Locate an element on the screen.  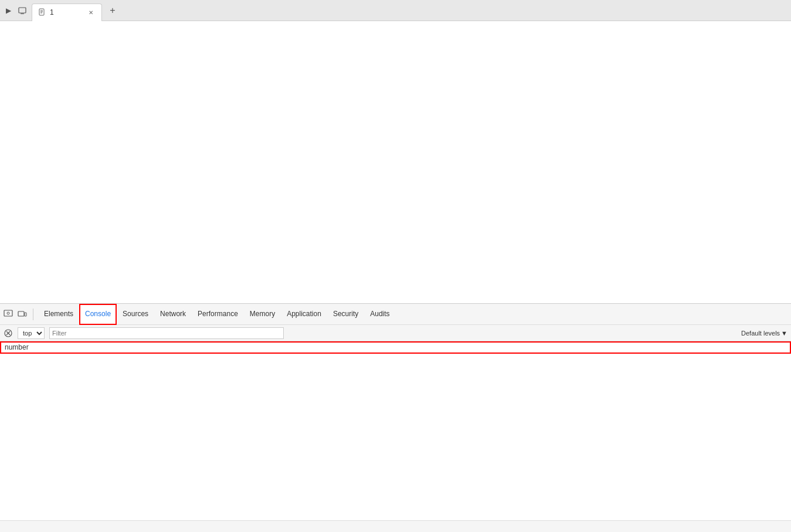
tab-elements: Elements is located at coordinates (59, 314).